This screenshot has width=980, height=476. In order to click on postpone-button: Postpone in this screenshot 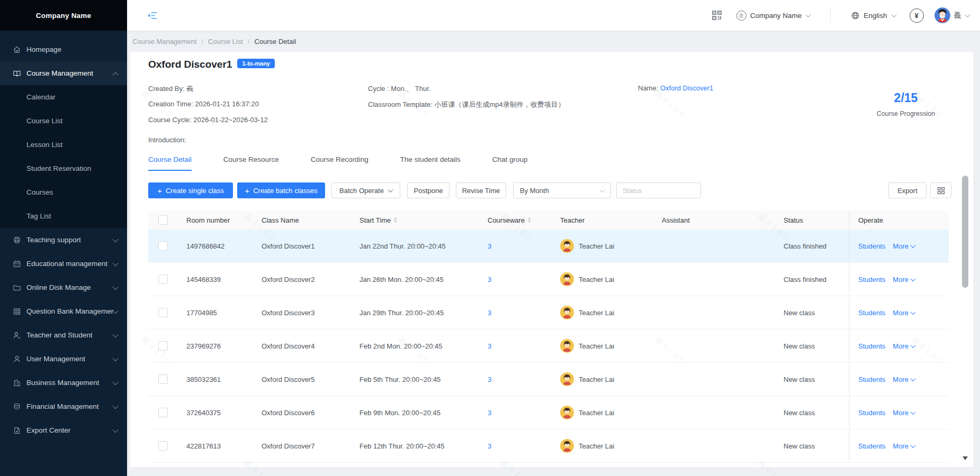, I will do `click(428, 190)`.